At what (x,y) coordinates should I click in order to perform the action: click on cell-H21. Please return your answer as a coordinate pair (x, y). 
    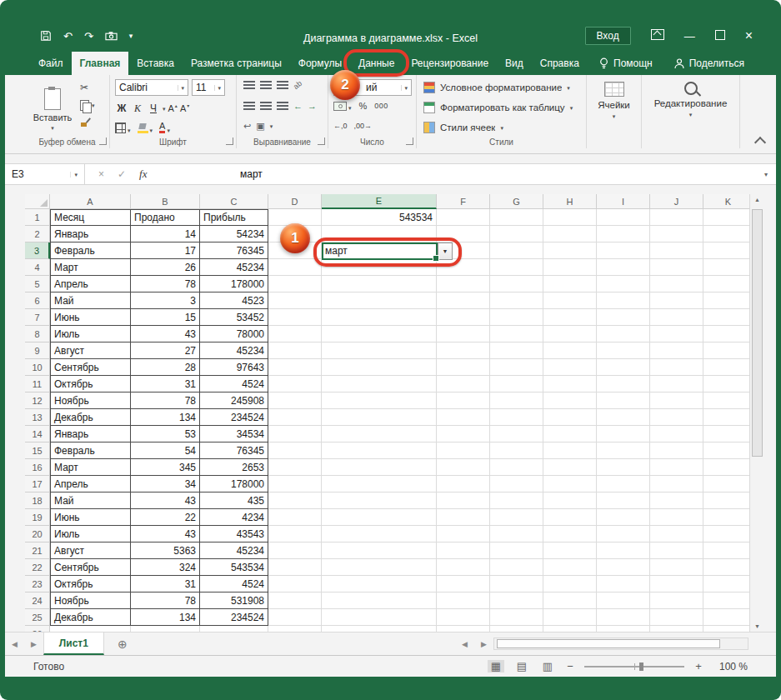
    Looking at the image, I should click on (570, 551).